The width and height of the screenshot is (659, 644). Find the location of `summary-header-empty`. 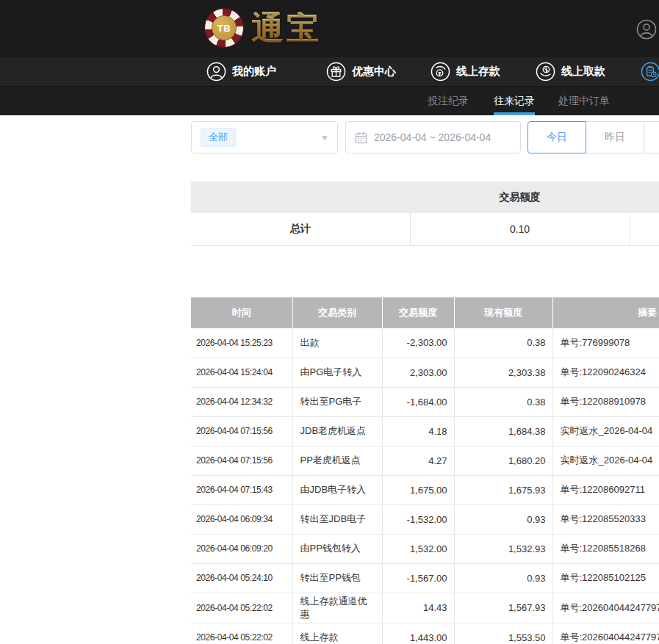

summary-header-empty is located at coordinates (300, 197).